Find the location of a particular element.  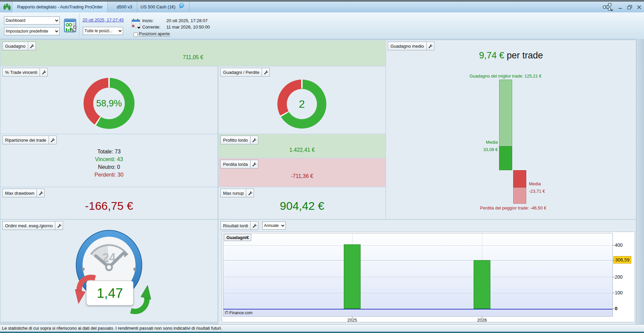

media-loss-label: Media is located at coordinates (535, 184).